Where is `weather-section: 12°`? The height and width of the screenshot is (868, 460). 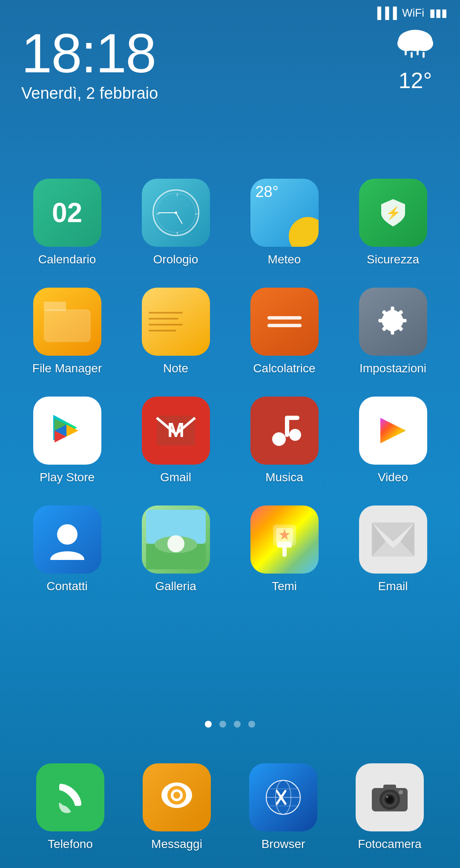 weather-section: 12° is located at coordinates (415, 60).